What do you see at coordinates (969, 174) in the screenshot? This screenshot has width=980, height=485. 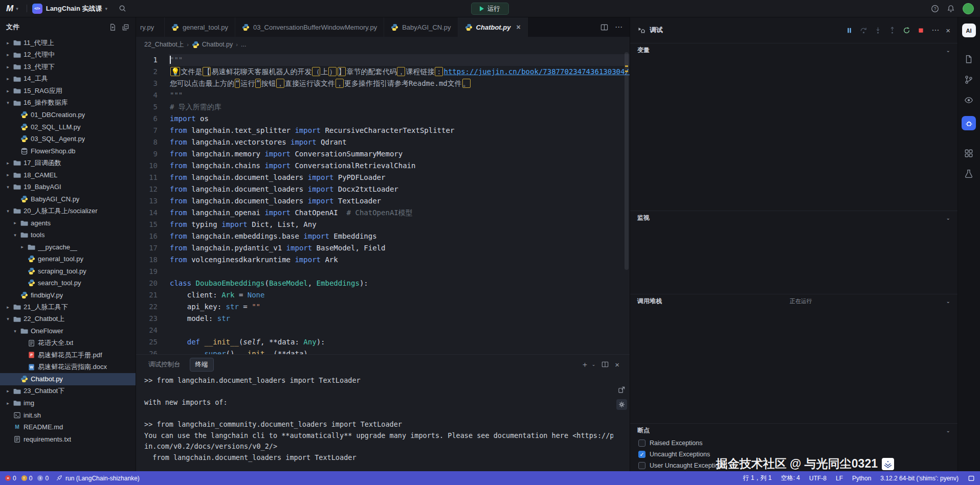 I see `beaker-icon` at bounding box center [969, 174].